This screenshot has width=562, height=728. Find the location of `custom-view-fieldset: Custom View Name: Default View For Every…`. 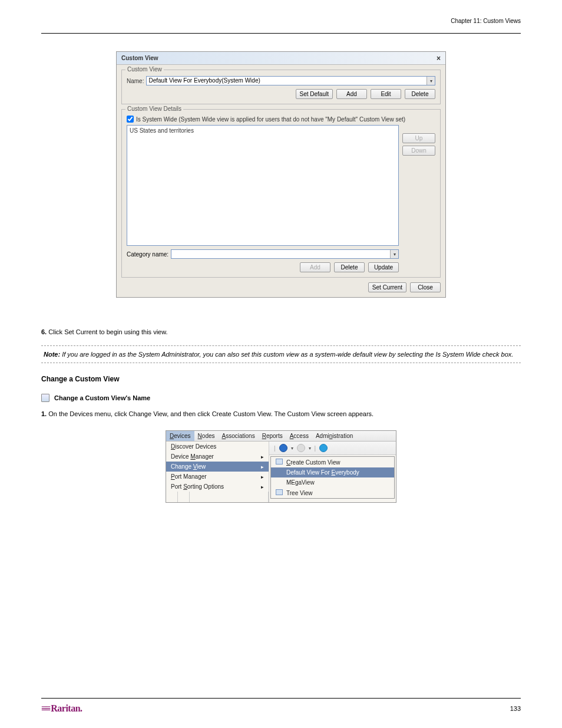

custom-view-fieldset: Custom View Name: Default View For Every… is located at coordinates (281, 87).